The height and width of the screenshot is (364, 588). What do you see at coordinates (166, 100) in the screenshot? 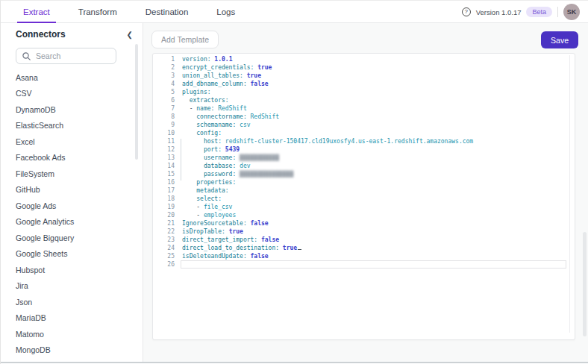
I see `line-number: 6` at bounding box center [166, 100].